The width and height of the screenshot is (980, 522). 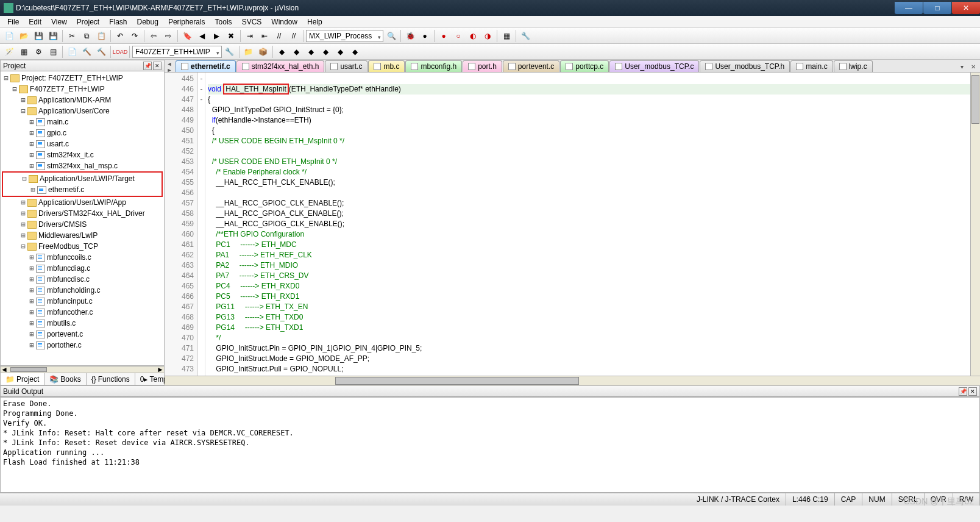 What do you see at coordinates (82, 268) in the screenshot?
I see `tree-item: ⊞mbfuncdiag.c` at bounding box center [82, 268].